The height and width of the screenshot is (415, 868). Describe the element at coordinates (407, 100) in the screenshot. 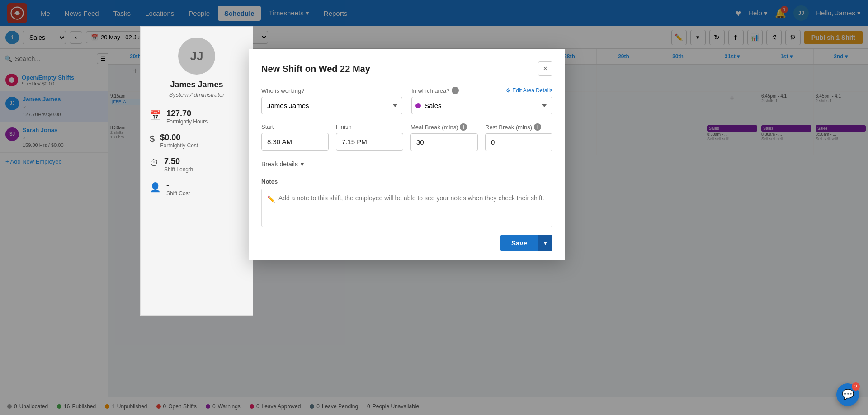

I see `modal-who-area-row: Who is working? James James In which are…` at that location.